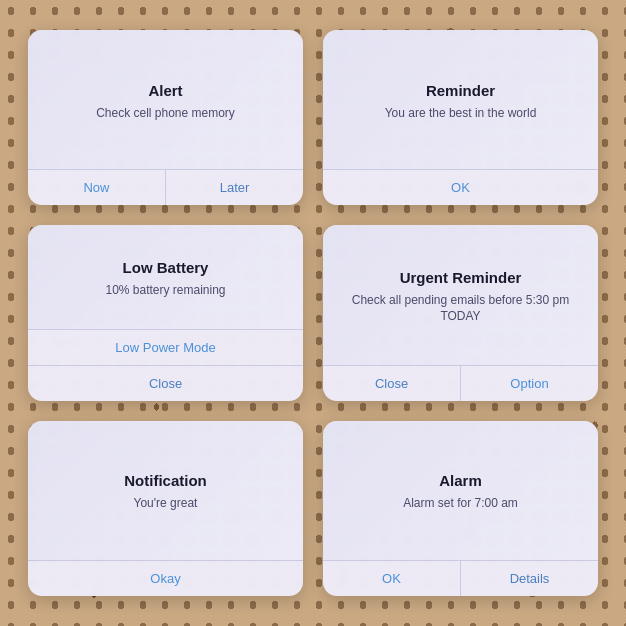 The width and height of the screenshot is (626, 626). What do you see at coordinates (166, 312) in the screenshot?
I see `card-low-battery: Low Battery10% battery remainingLow Powe…` at bounding box center [166, 312].